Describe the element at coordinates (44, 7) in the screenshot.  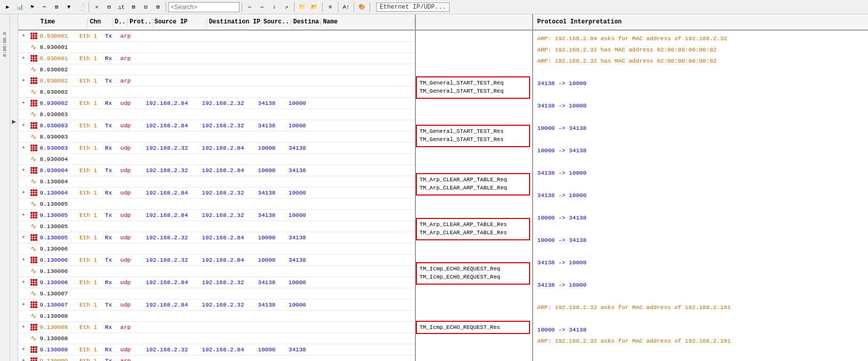
I see `toolbar-btn-cut: ✂` at that location.